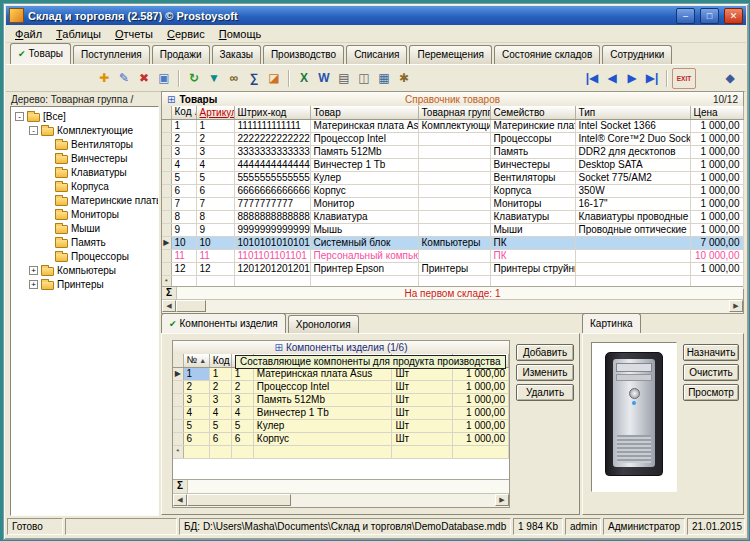 The width and height of the screenshot is (750, 541). I want to click on table-cell: Клавиатуры проводные, so click(632, 218).